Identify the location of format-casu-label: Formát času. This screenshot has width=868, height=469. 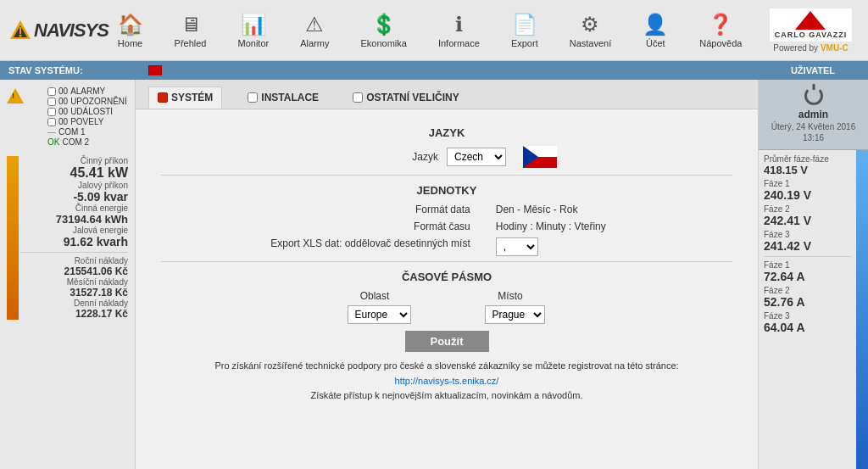
(420, 226).